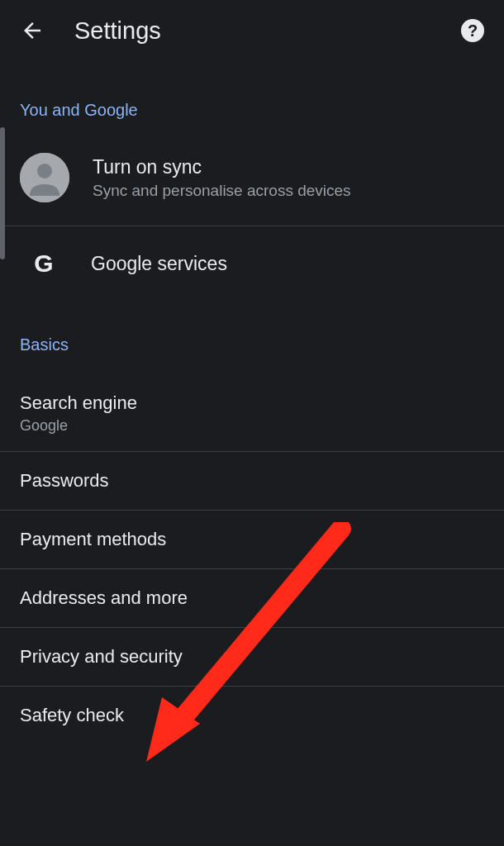  Describe the element at coordinates (252, 481) in the screenshot. I see `passwords-item: Passwords` at that location.